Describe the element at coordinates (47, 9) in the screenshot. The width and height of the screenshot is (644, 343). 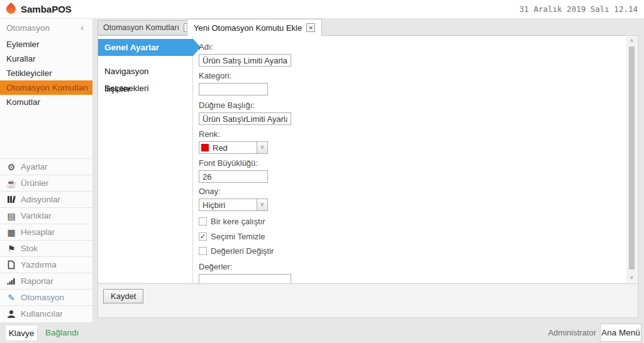
I see `app-title: SambaPOS` at that location.